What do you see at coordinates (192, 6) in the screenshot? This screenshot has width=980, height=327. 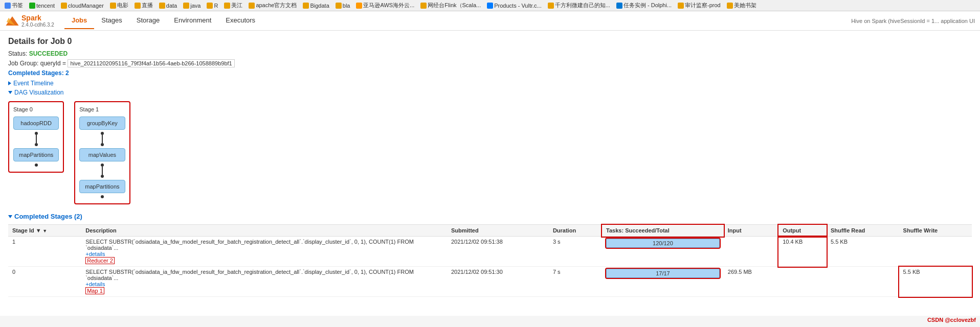 I see `bookmark-java: java` at bounding box center [192, 6].